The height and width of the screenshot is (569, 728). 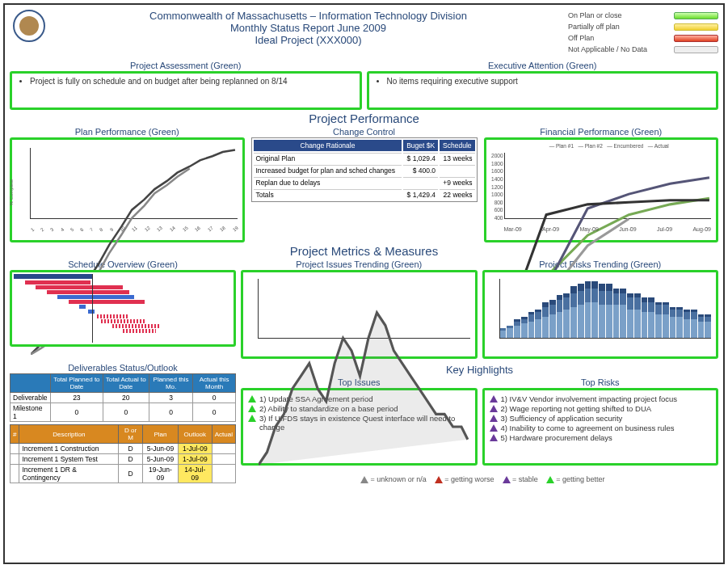 I want to click on issues-trend-title: Project Issues Trending (Green), so click(x=359, y=264).